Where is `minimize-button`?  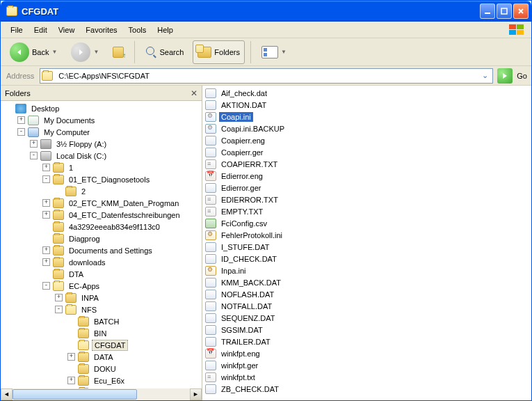
minimize-button is located at coordinates (487, 11).